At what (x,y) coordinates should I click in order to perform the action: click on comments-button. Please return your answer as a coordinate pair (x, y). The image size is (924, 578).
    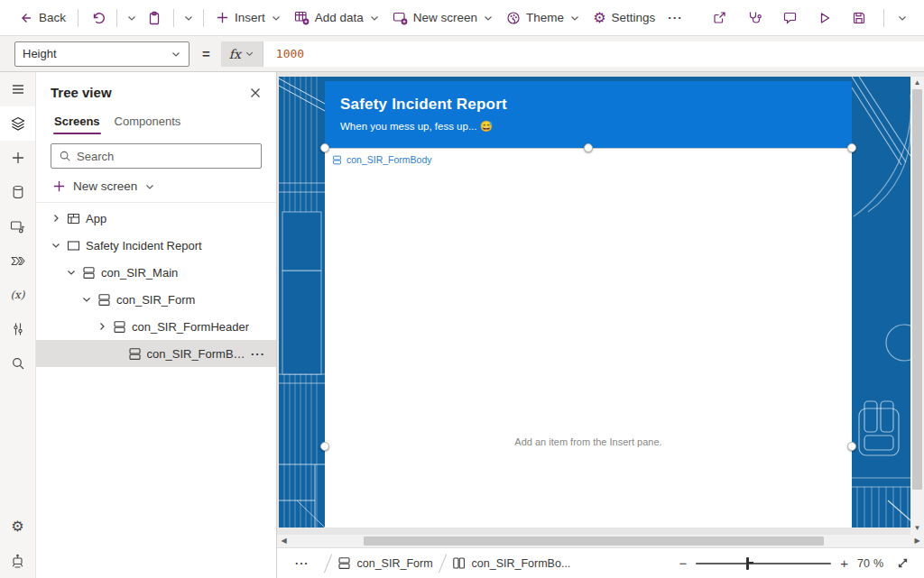
    Looking at the image, I should click on (790, 18).